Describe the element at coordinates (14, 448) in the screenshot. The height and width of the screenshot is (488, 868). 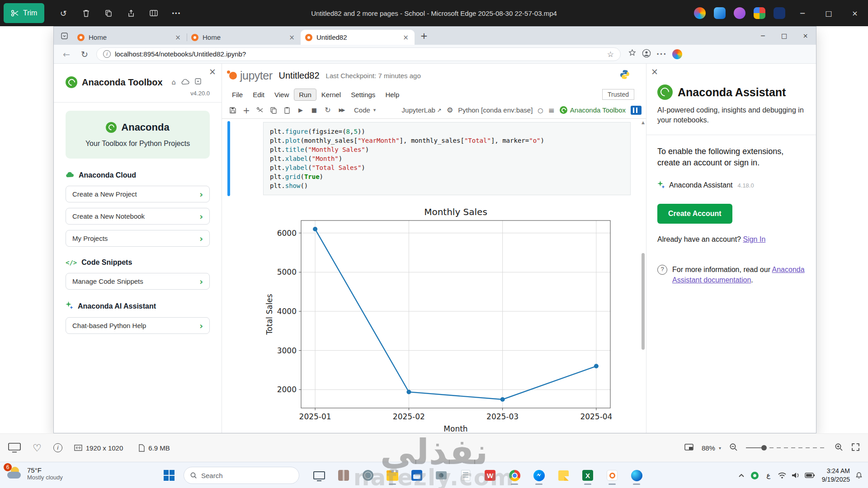
I see `screen-icon` at that location.